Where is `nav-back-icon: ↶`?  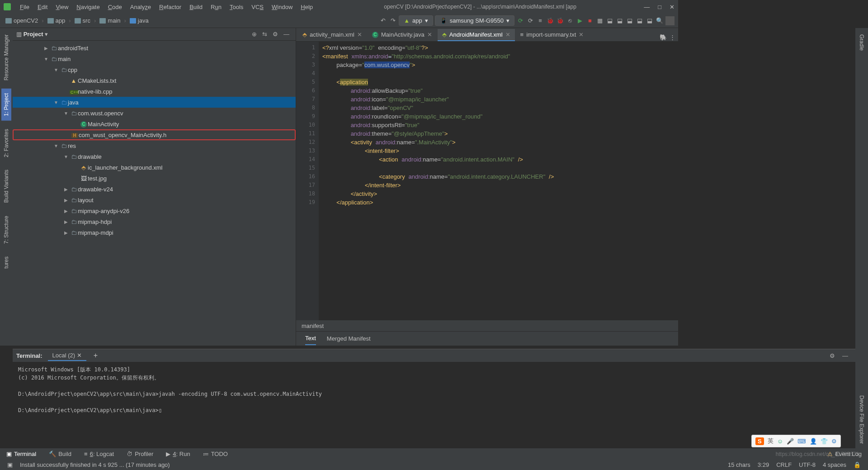
nav-back-icon: ↶ is located at coordinates (383, 21).